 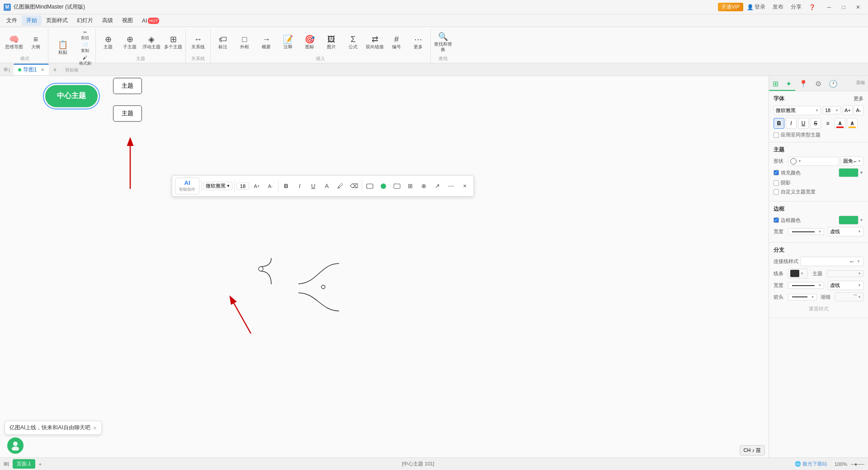 What do you see at coordinates (42, 70) in the screenshot?
I see `tab-close-icon: ✕` at bounding box center [42, 70].